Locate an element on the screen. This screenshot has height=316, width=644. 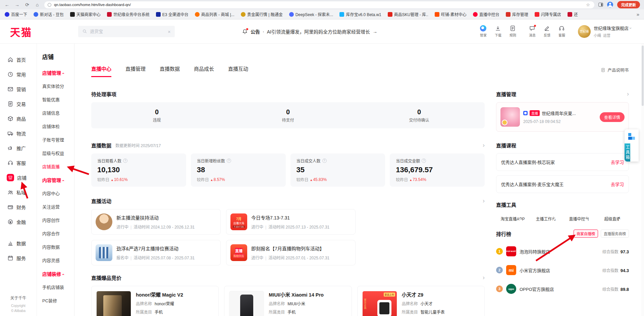
ranking-row: 1 POP MART 泡泡玛特旗舰店 综合指数97.3 is located at coordinates (562, 251).